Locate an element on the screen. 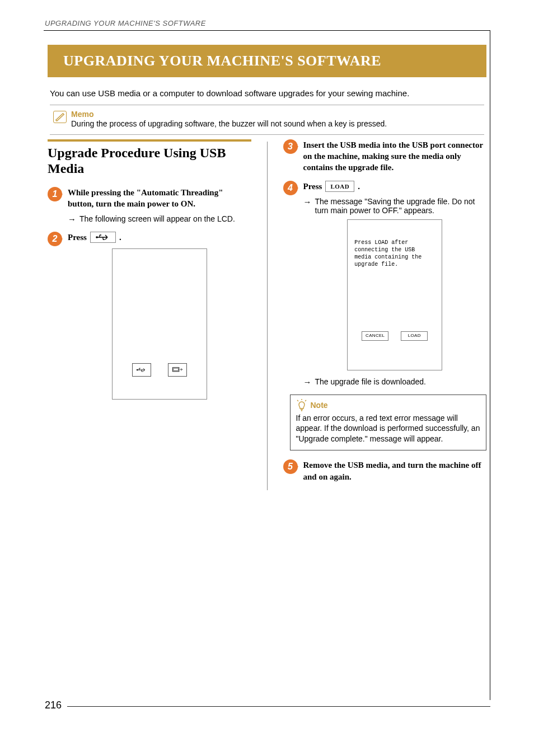 The image size is (534, 756). step-badge-1: 1 is located at coordinates (55, 194).